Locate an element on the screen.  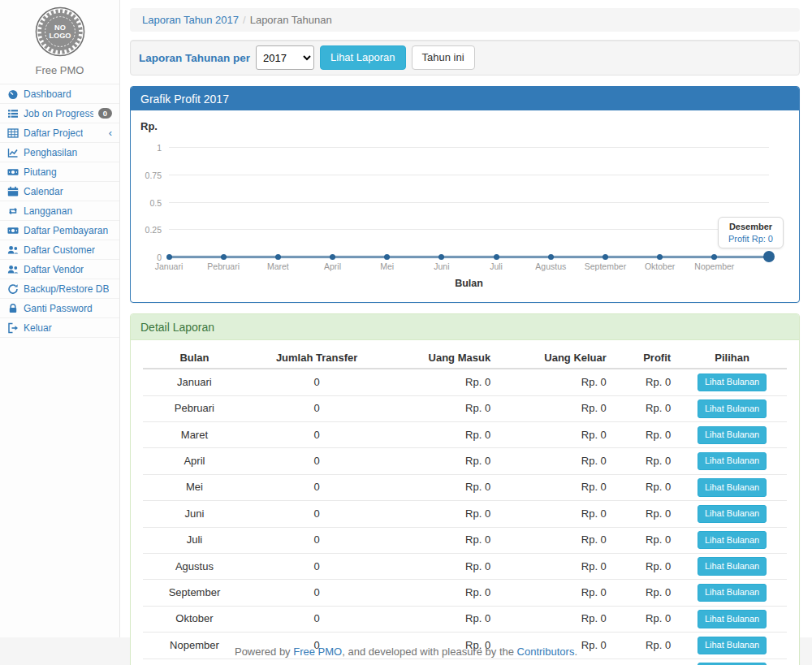
year-filter-bar: Laporan Tahunan per 2017 Lihat Laporan T… is located at coordinates (464, 58).